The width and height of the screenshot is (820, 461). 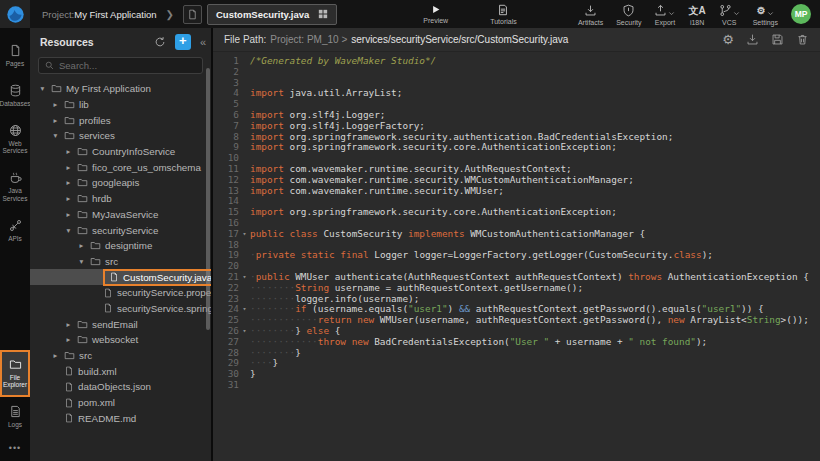 I want to click on editor-settings-icon: ⚙, so click(x=728, y=40).